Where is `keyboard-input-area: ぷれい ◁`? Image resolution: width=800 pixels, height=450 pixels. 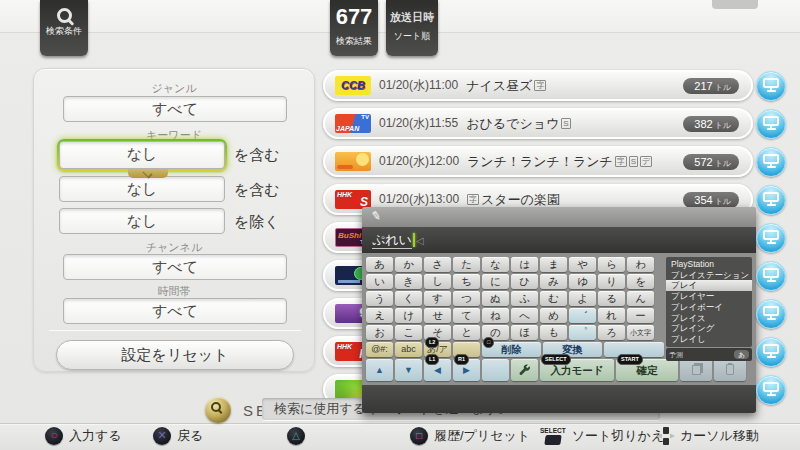
keyboard-input-area: ぷれい ◁ is located at coordinates (559, 240).